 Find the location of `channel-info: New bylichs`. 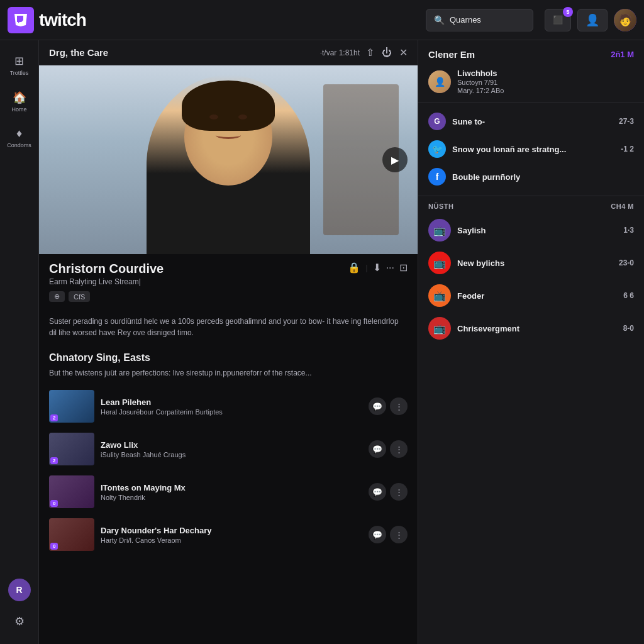

channel-info: New bylichs is located at coordinates (535, 263).